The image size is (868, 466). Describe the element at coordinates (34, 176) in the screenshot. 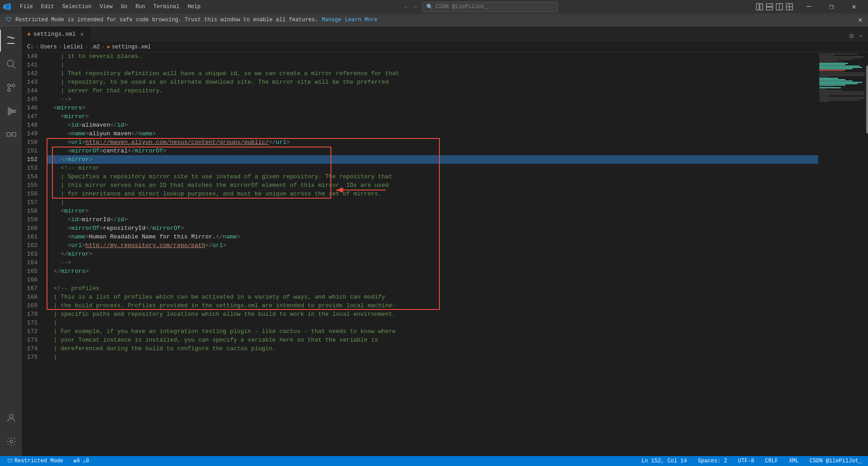

I see `line-number-154: 154` at that location.